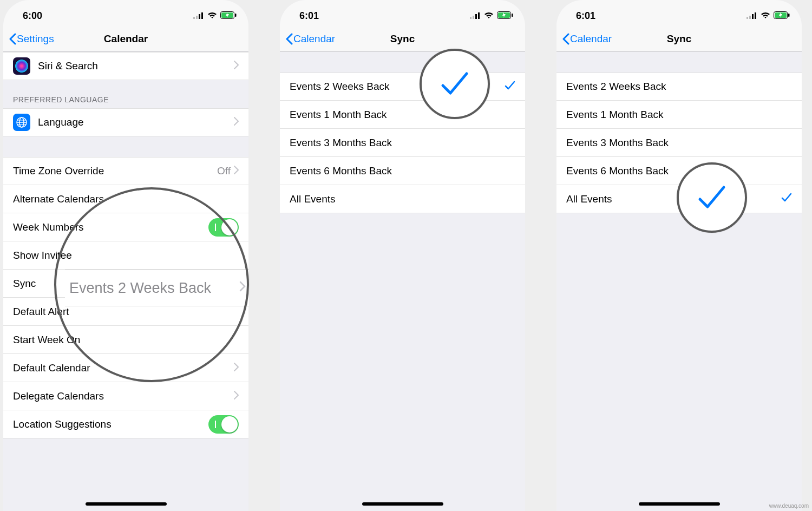 The width and height of the screenshot is (812, 511). What do you see at coordinates (679, 87) in the screenshot?
I see `option-label: Events 2 Weeks Back` at bounding box center [679, 87].